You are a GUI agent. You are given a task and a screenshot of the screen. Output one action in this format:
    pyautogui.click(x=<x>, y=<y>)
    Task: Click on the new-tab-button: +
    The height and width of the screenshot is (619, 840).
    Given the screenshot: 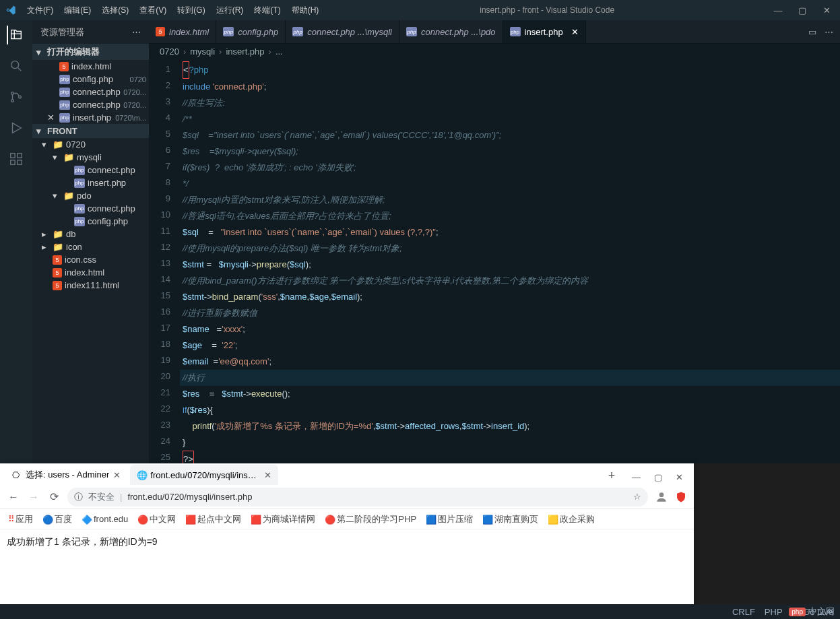 What is the action you would take?
    pyautogui.click(x=612, y=476)
    